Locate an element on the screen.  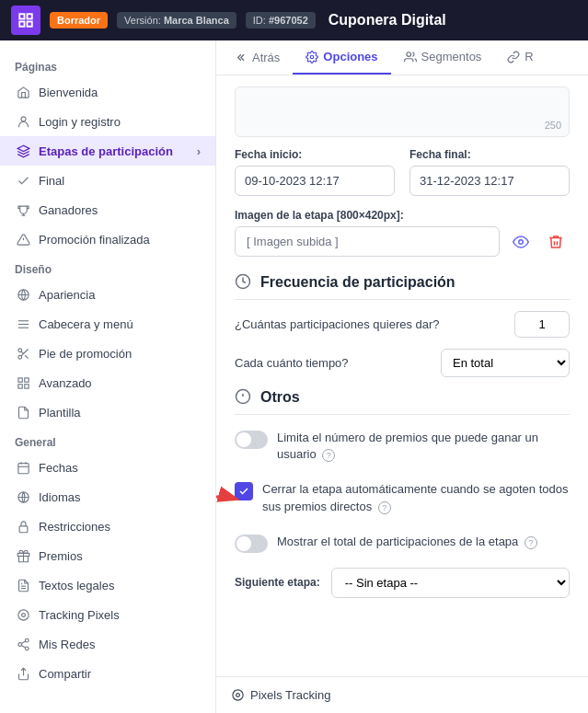
sidebar-label-final: Final is located at coordinates (52, 180).